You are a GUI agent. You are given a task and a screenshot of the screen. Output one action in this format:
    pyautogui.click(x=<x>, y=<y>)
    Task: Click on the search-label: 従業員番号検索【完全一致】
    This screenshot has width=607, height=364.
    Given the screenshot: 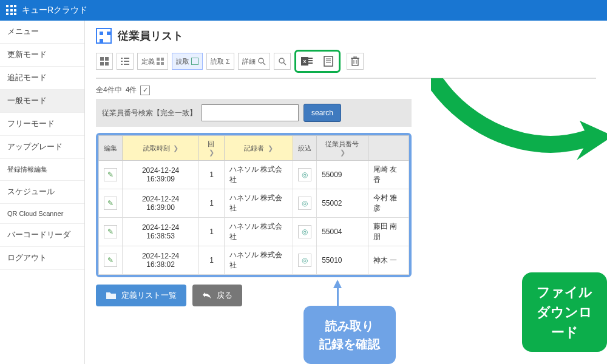 What is the action you would take?
    pyautogui.click(x=149, y=113)
    